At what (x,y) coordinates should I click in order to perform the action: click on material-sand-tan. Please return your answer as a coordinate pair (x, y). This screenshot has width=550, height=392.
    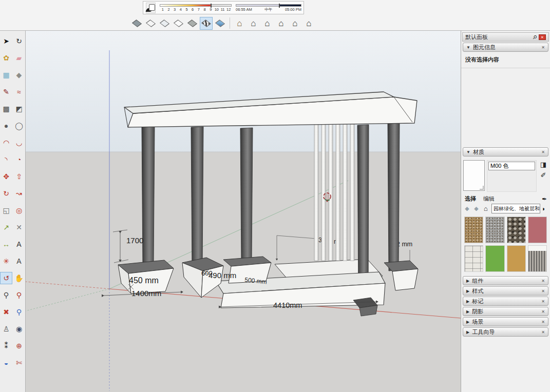
    Looking at the image, I should click on (517, 259).